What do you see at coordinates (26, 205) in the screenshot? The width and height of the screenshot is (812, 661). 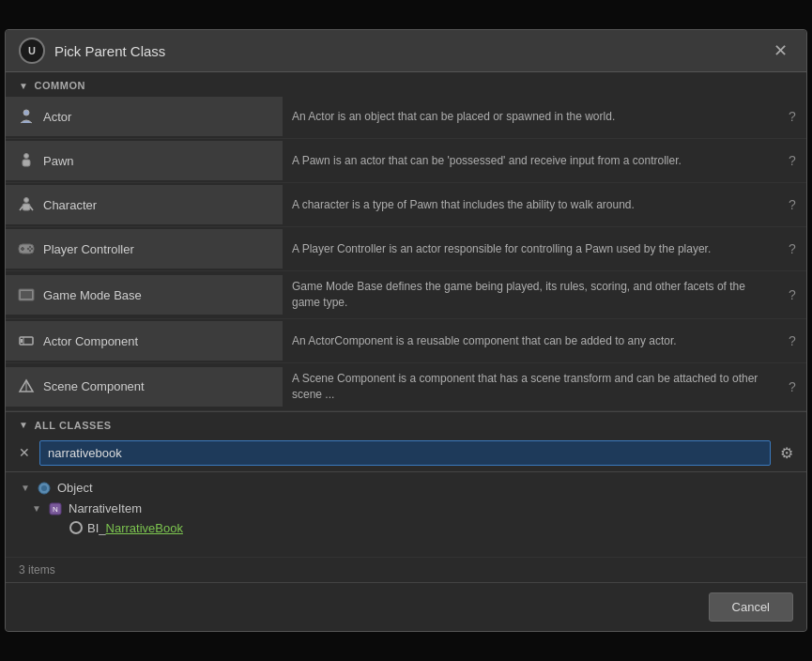 I see `character-icon` at bounding box center [26, 205].